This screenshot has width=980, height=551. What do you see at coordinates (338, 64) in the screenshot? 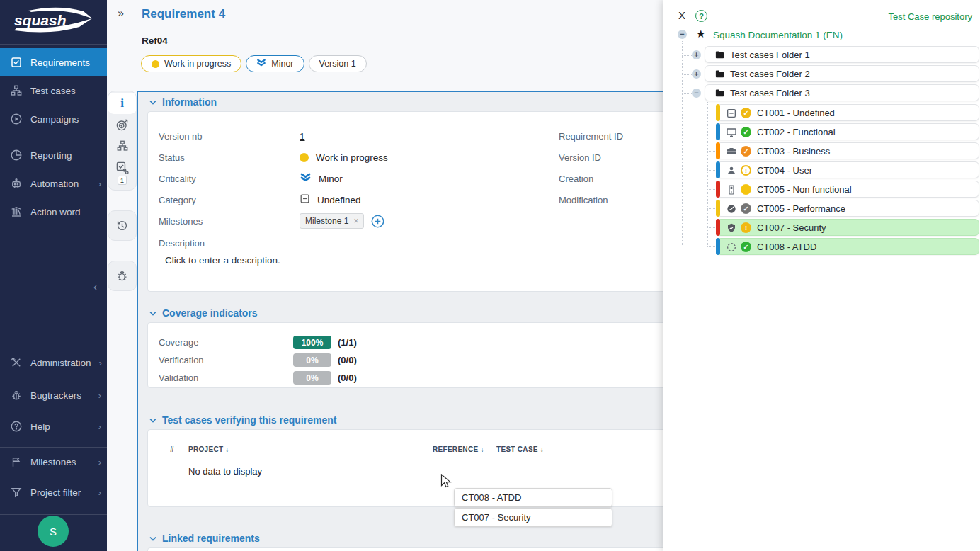
I see `version-chip: Version 1` at bounding box center [338, 64].